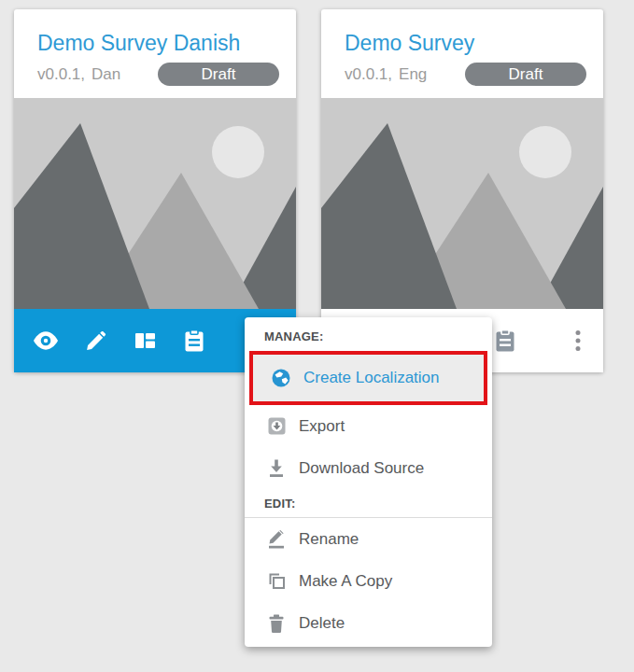 The width and height of the screenshot is (634, 672). Describe the element at coordinates (465, 75) in the screenshot. I see `card-meta-row: v0.0.1, Eng Draft` at that location.